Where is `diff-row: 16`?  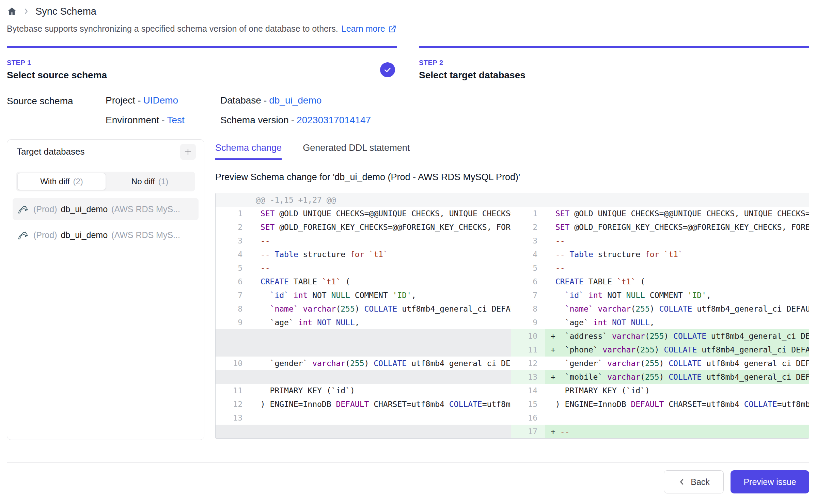
diff-row: 16 is located at coordinates (660, 418).